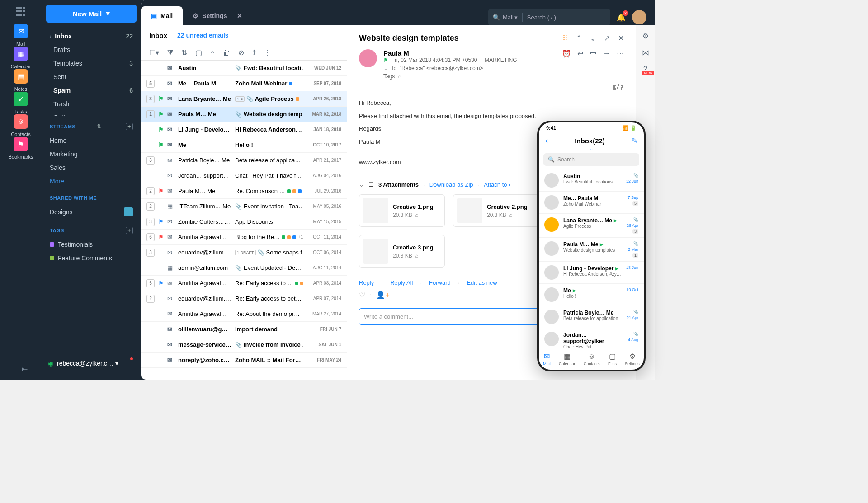  I want to click on tab-settings: ⚙Settings✕, so click(217, 16).